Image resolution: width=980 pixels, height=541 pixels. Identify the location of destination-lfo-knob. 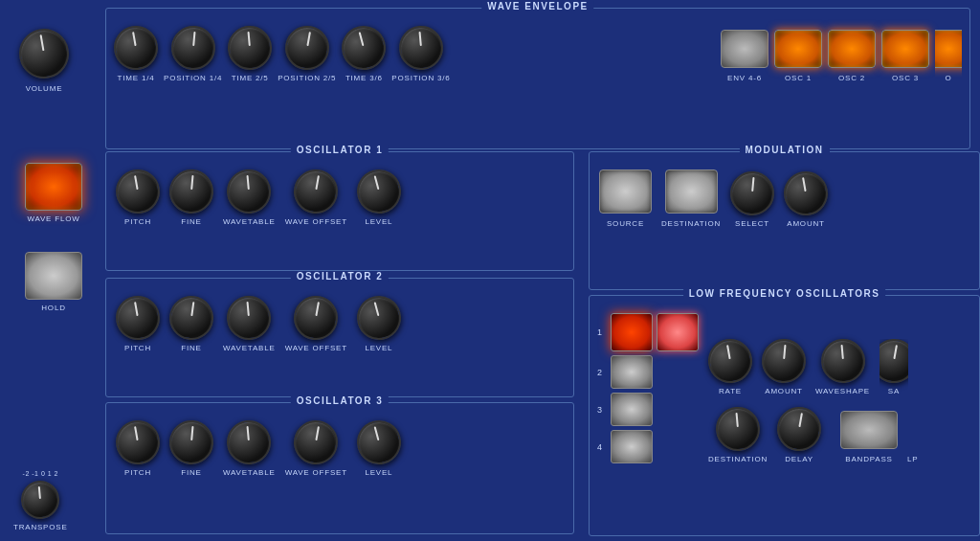
(738, 429).